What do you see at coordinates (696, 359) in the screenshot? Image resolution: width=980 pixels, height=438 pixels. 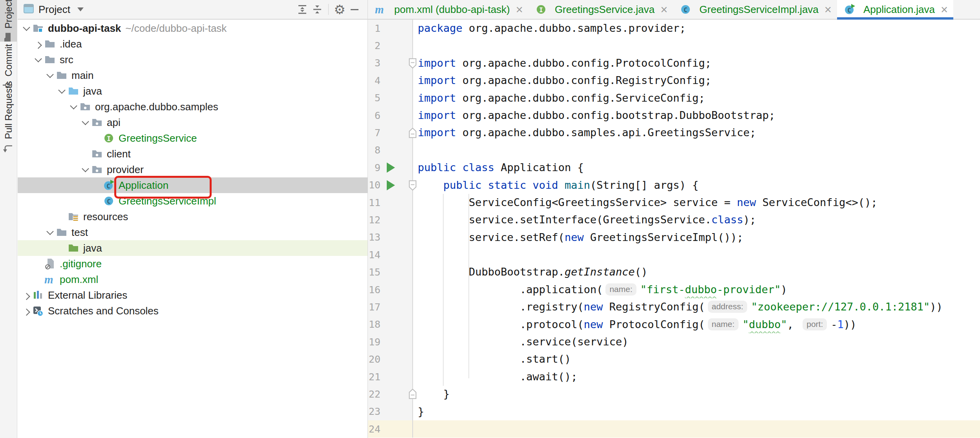 I see `code-text: .start()` at bounding box center [696, 359].